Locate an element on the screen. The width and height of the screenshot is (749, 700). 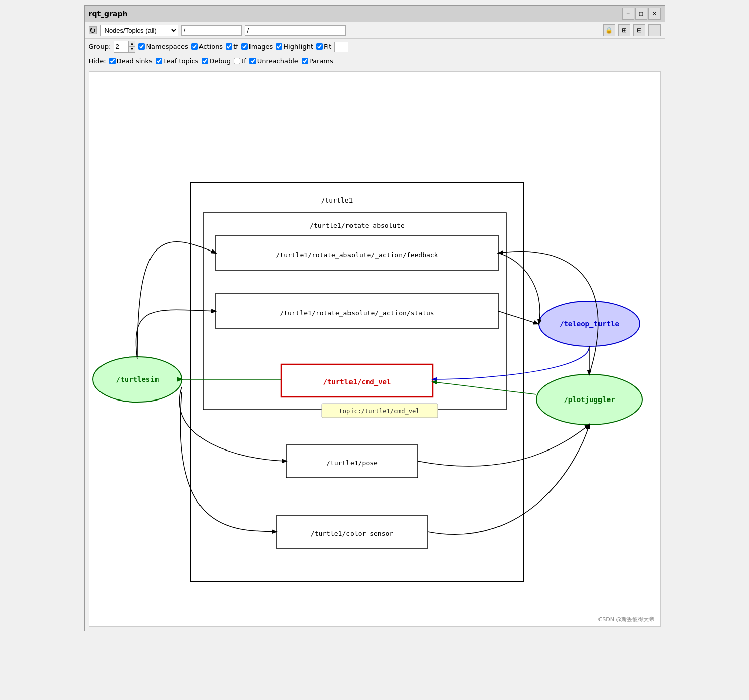
color-picker is located at coordinates (341, 47).